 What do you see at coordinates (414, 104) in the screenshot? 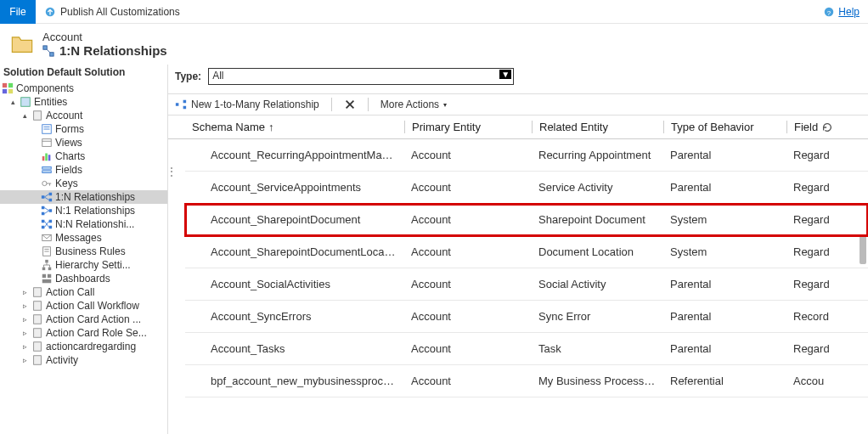
I see `more-actions-dropdown: More Actions ▾` at bounding box center [414, 104].